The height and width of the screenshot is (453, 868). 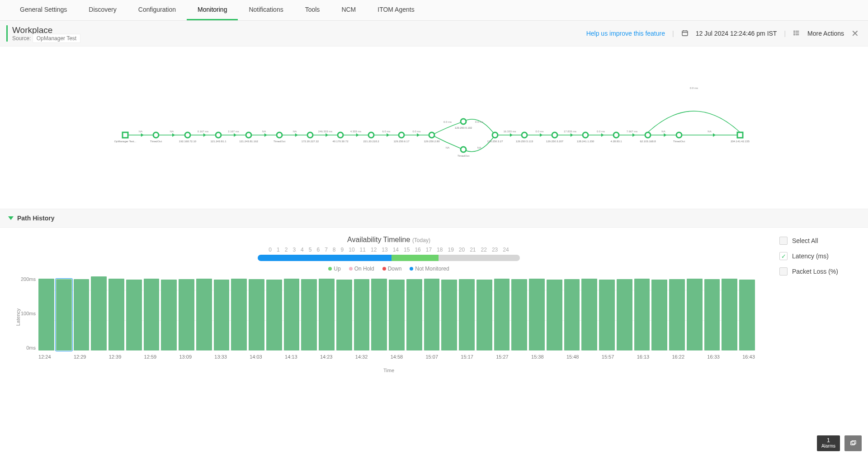 I want to click on svg-text: OpManager Test..., so click(x=125, y=141).